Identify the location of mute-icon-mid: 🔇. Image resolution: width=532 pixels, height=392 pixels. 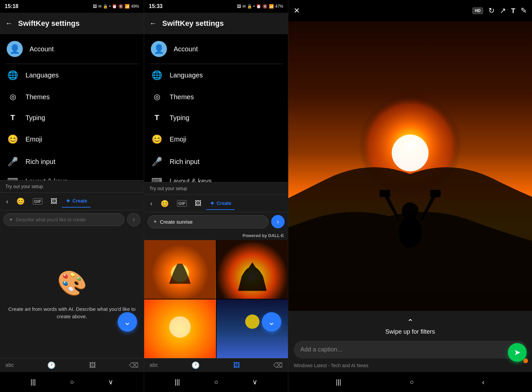
(265, 6).